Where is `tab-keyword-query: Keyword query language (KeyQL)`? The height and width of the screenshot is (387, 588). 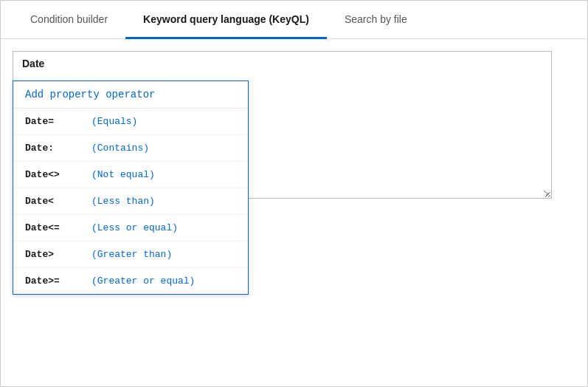 tab-keyword-query: Keyword query language (KeyQL) is located at coordinates (226, 20).